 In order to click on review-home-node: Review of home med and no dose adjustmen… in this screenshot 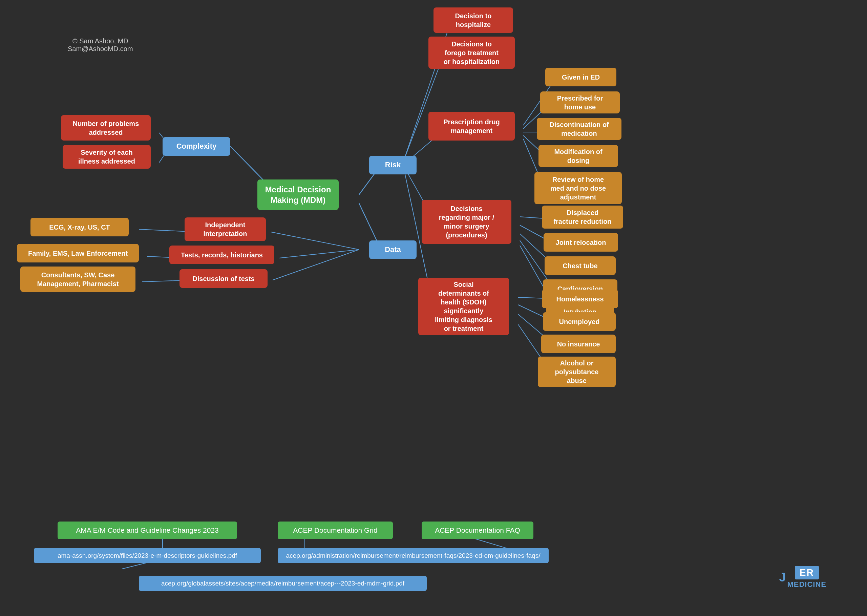, I will do `click(578, 188)`.